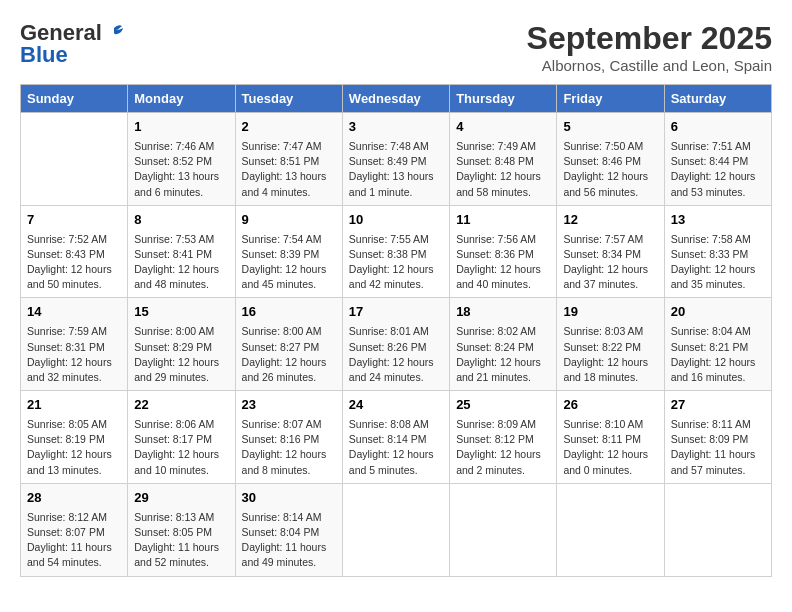 The width and height of the screenshot is (792, 612). Describe the element at coordinates (504, 160) in the screenshot. I see `calendar-cell-w0d4: 4Sunrise: 7:49 AM Sunset: 8:48 PM Daylig…` at that location.